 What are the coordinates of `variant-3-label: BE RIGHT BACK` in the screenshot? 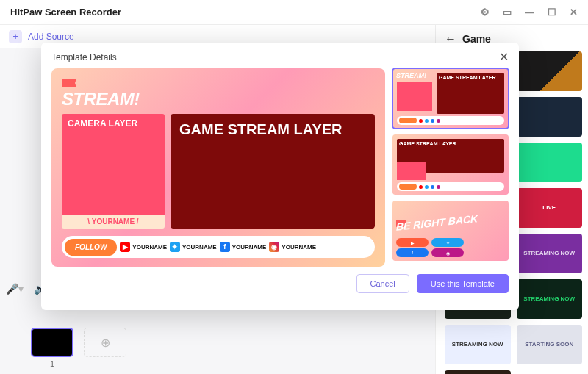 It's located at (451, 222).